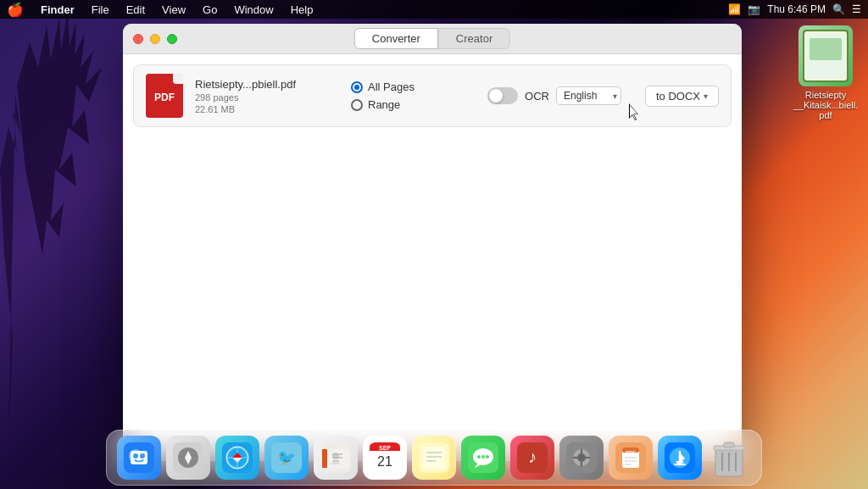 The height and width of the screenshot is (489, 868). I want to click on file-size: 22.61 MB, so click(263, 109).